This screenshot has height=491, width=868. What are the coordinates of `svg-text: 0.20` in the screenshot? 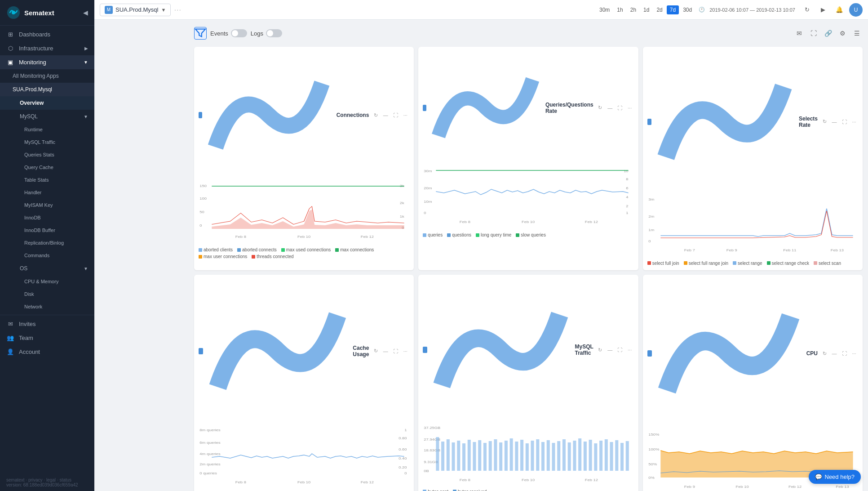 It's located at (403, 467).